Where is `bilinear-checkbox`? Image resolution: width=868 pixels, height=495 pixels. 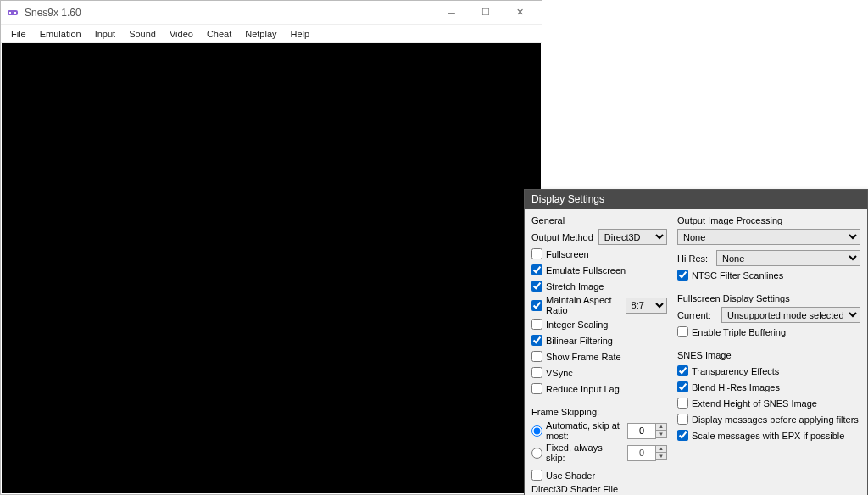 bilinear-checkbox is located at coordinates (537, 341).